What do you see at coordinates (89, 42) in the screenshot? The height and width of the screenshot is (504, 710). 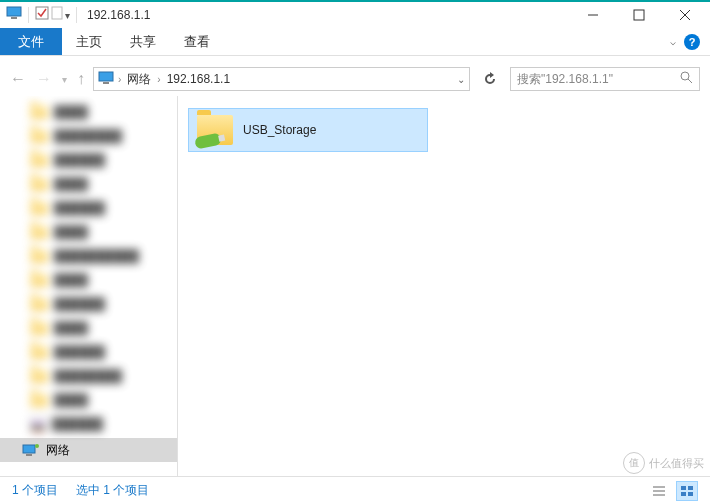 I see `tab-home: 主页` at bounding box center [89, 42].